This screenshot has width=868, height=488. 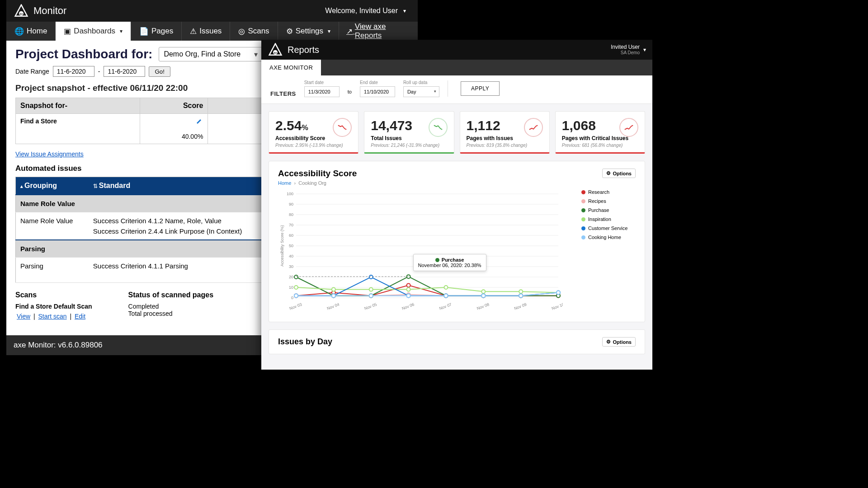 I want to click on scan-name: Find a Store Default Scan, so click(x=54, y=306).